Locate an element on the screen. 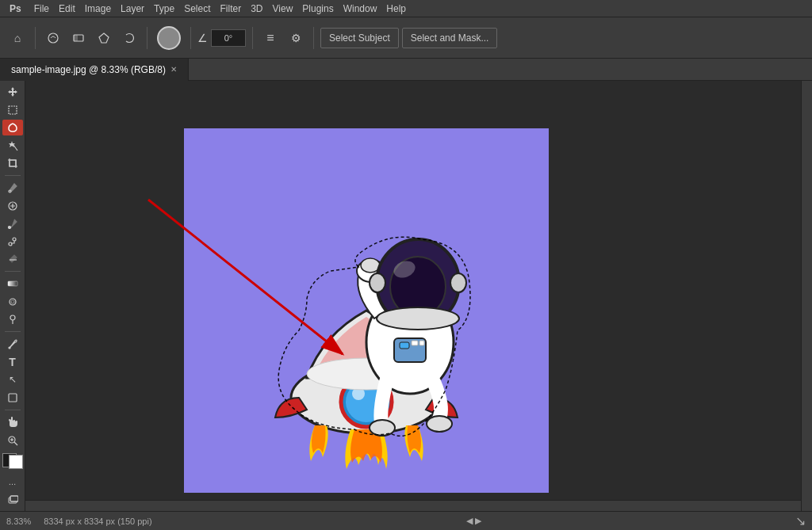  text-tool: T is located at coordinates (13, 362).